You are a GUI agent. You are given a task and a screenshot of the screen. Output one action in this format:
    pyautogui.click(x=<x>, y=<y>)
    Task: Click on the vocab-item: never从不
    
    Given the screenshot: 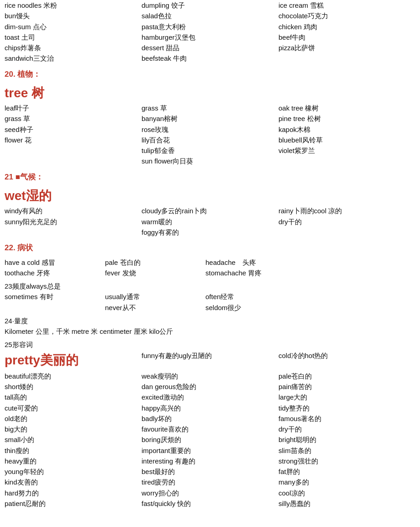 What is the action you would take?
    pyautogui.click(x=155, y=308)
    